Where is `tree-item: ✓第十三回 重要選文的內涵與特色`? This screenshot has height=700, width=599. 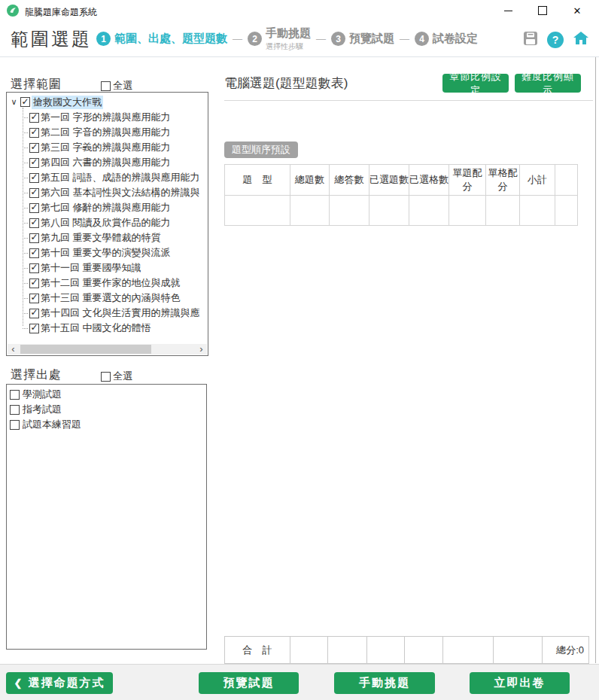 tree-item: ✓第十三回 重要選文的內涵與特色 is located at coordinates (115, 298).